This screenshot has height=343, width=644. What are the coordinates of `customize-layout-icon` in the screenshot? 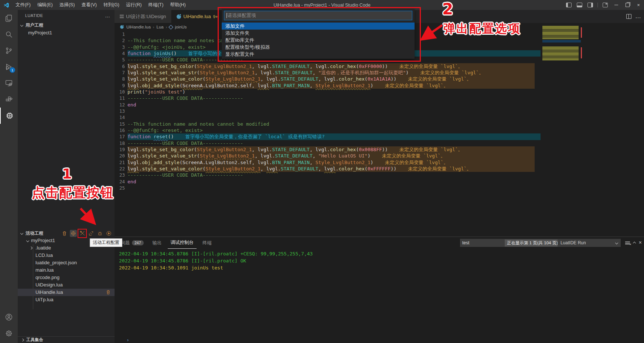 It's located at (605, 5).